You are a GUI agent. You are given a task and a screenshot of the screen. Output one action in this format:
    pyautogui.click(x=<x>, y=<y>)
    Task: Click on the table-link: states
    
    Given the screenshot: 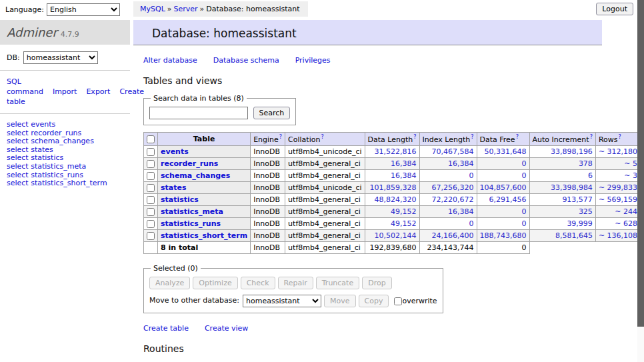 What is the action you would take?
    pyautogui.click(x=173, y=188)
    